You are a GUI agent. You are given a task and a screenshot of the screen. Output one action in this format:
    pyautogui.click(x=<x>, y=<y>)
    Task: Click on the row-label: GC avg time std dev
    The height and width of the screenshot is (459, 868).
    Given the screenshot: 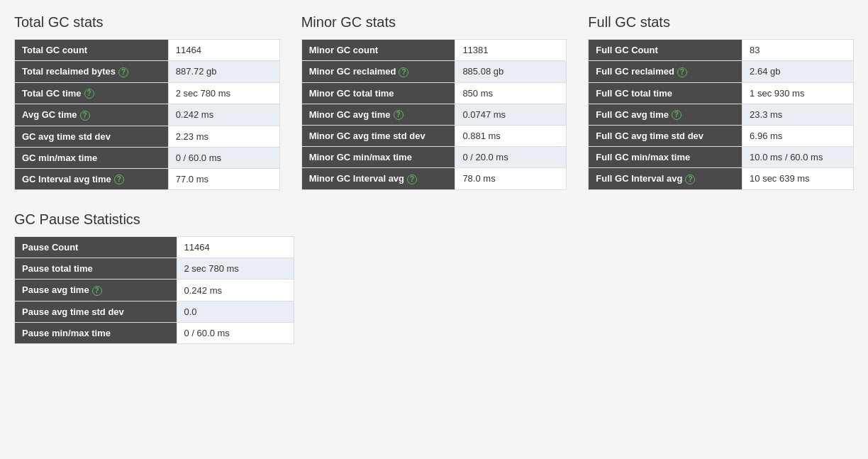 What is the action you would take?
    pyautogui.click(x=92, y=136)
    